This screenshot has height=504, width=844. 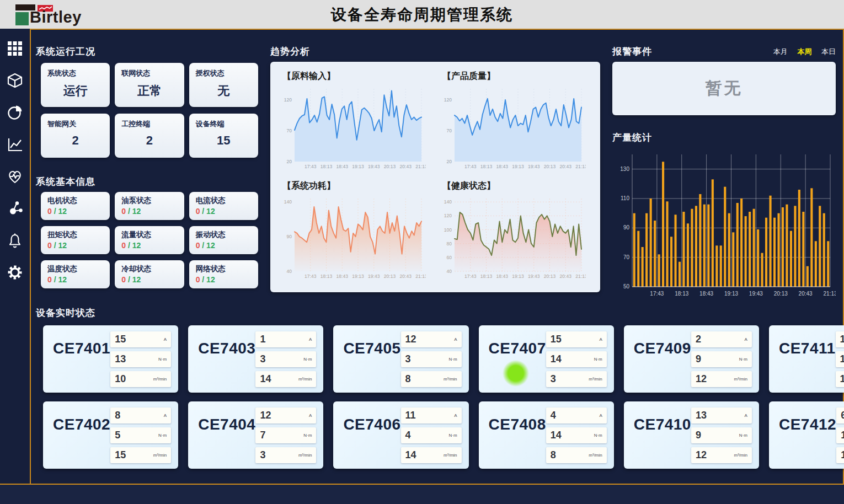 I want to click on card-label: 冷却状态, so click(x=149, y=269).